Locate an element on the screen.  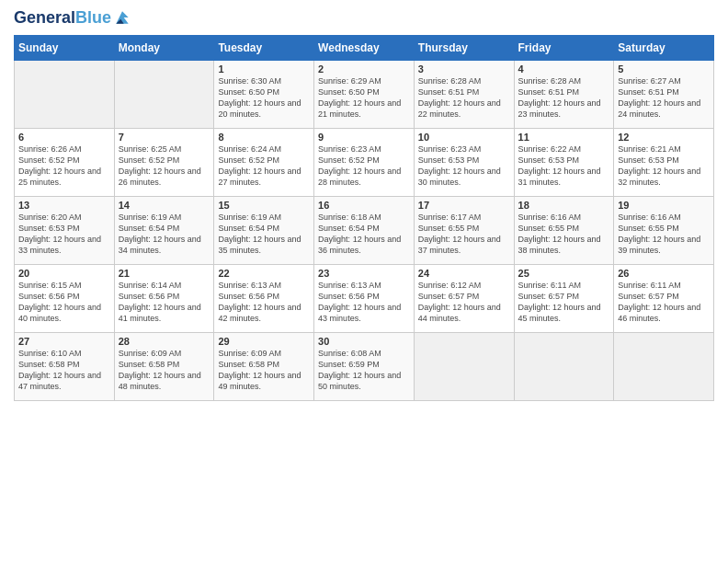
logo: GeneralBlue is located at coordinates (73, 18).